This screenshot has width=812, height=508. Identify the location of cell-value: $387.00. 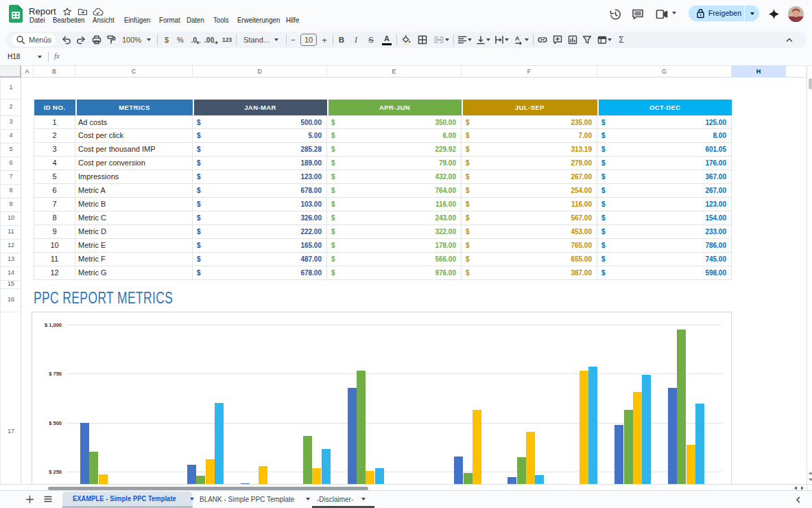
(529, 273).